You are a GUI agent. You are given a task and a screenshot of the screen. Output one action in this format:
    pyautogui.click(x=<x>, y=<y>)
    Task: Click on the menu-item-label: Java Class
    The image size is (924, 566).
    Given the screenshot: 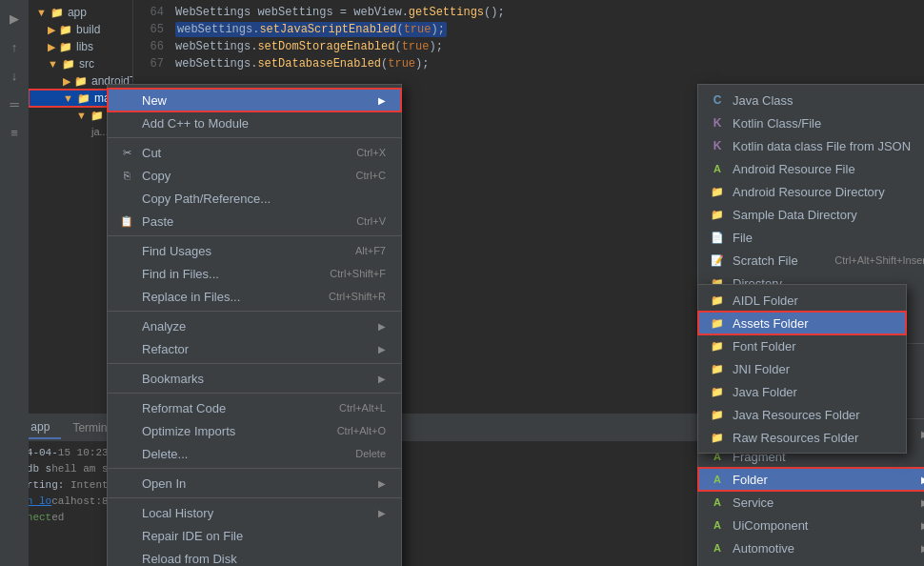 What is the action you would take?
    pyautogui.click(x=763, y=101)
    